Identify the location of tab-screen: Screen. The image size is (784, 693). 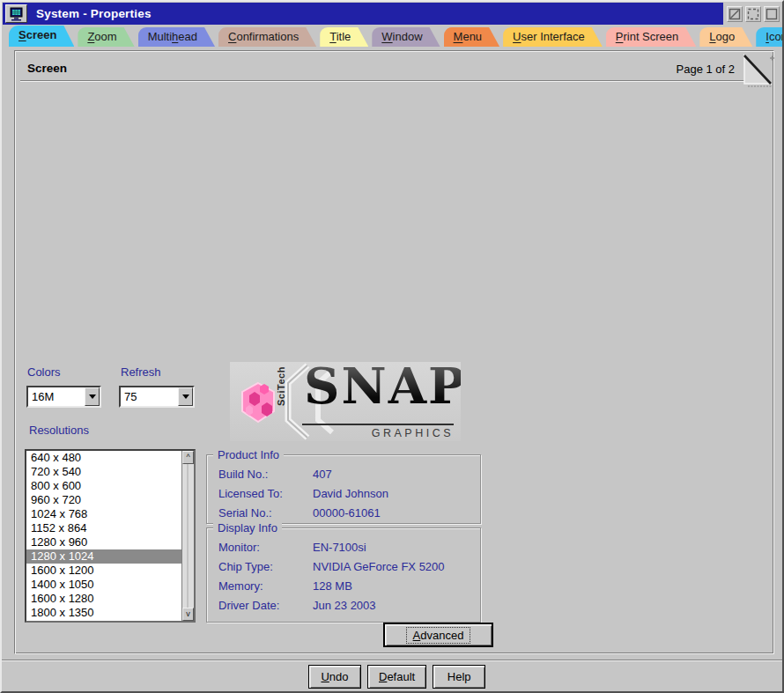
(41, 36).